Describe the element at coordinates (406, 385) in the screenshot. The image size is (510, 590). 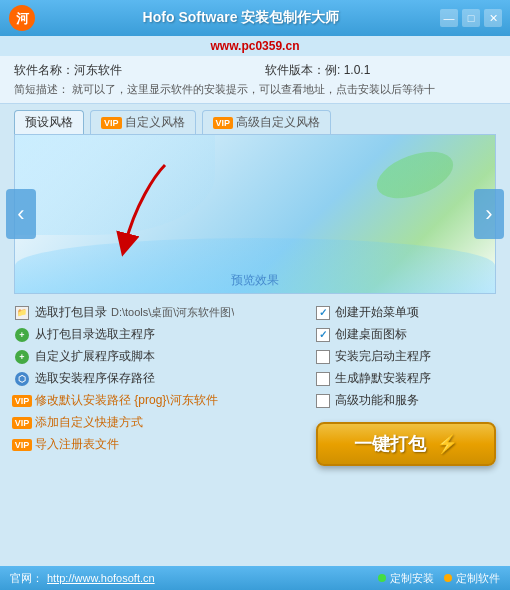
I see `options-right: 创建开始菜单项 创建桌面图标 安装完启动主程序 生成静默安装程序 高级功能和服务…` at that location.